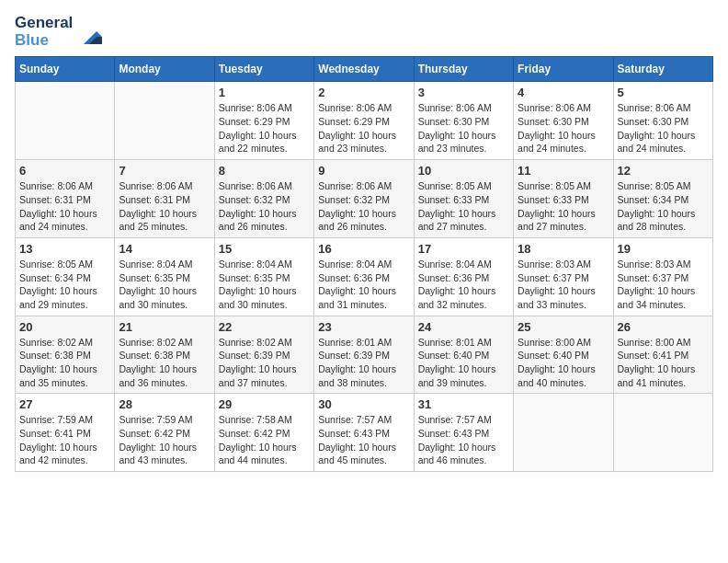 This screenshot has width=728, height=563. I want to click on calendar-cell: 20Sunrise: 8:02 AMSunset: 6:38 PMDayligh…, so click(65, 355).